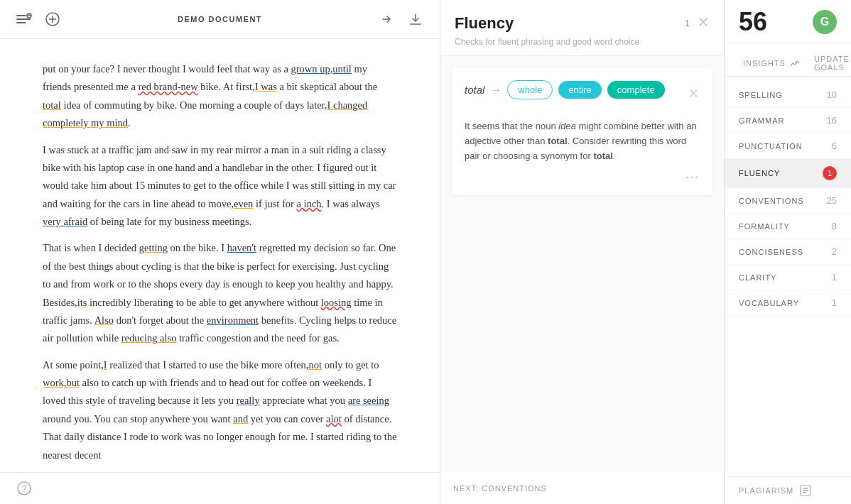 The height and width of the screenshot is (504, 851). I want to click on score-value-formality: 8, so click(834, 226).